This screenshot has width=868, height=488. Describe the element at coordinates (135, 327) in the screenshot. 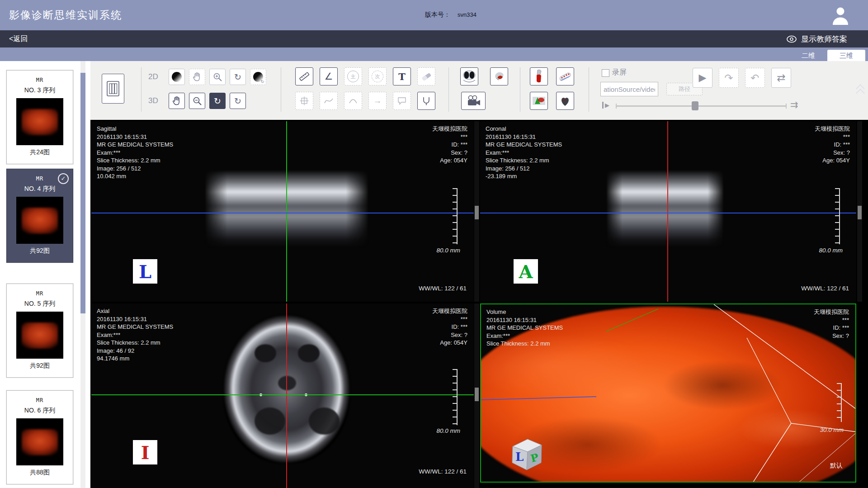

I see `device-name: MR GE MEDICAL SYSTEMS` at that location.